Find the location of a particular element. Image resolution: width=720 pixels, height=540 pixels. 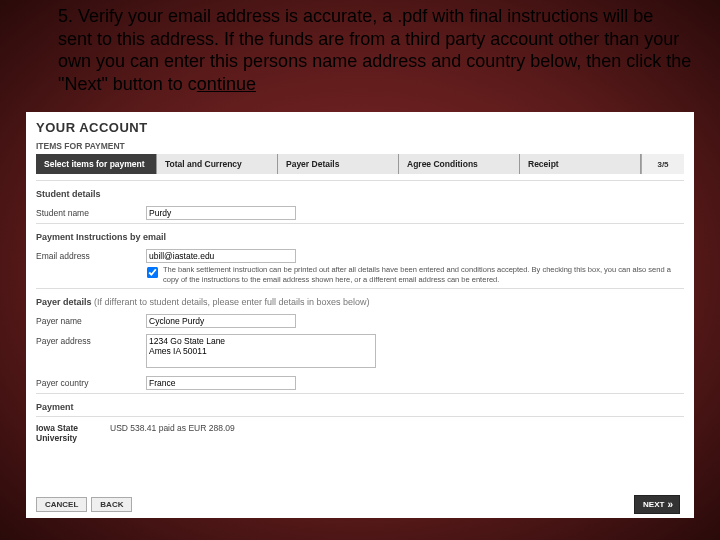

row-payer-address: Payer address 1234 Go State Lane Ames IA… is located at coordinates (360, 352).